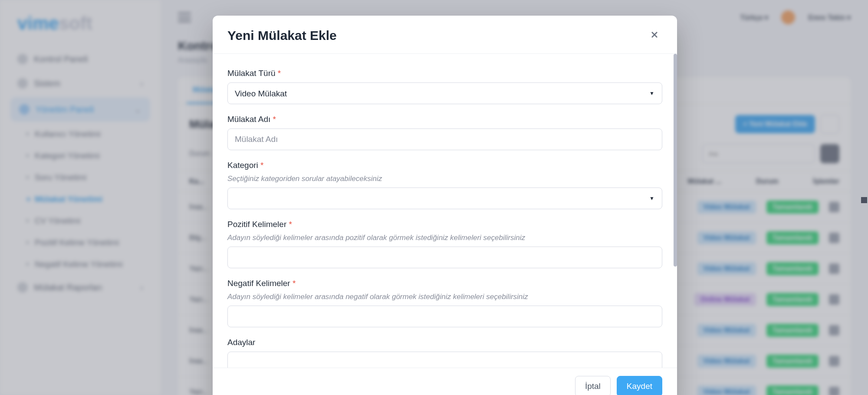 The width and height of the screenshot is (868, 395). What do you see at coordinates (445, 238) in the screenshot?
I see `help-positive: Adayın söylediği kelimeler arasında pozi…` at bounding box center [445, 238].